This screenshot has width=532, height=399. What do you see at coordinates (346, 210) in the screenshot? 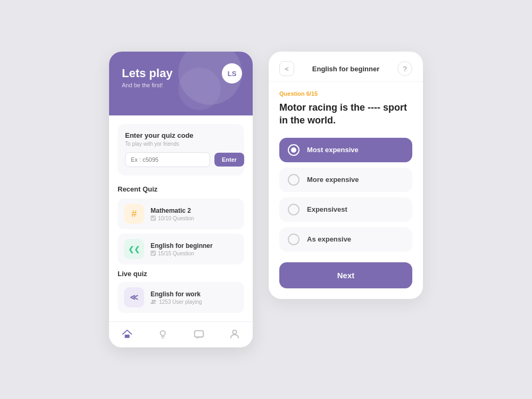
I see `answer-option-2: Expensivest` at bounding box center [346, 210].